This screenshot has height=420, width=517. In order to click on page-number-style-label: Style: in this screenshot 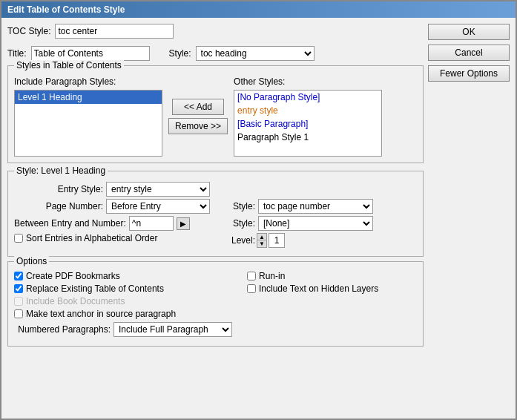, I will do `click(239, 206)`.